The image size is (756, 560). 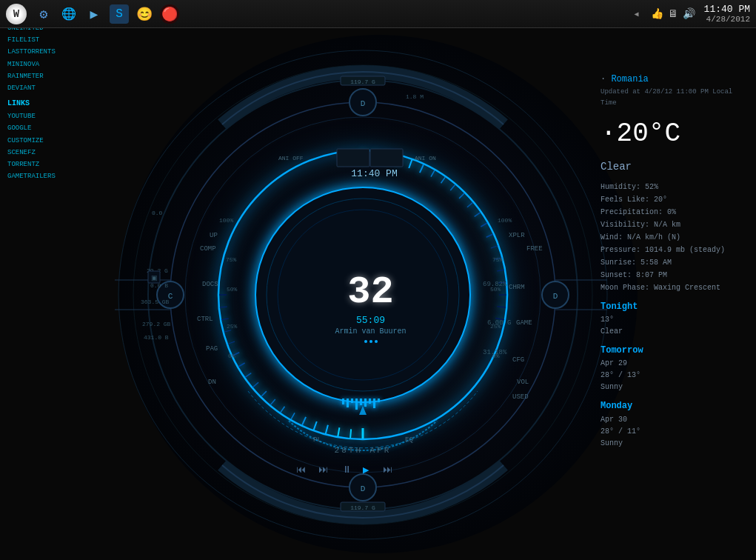 What do you see at coordinates (170, 14) in the screenshot?
I see `app-icon: 🔴` at bounding box center [170, 14].